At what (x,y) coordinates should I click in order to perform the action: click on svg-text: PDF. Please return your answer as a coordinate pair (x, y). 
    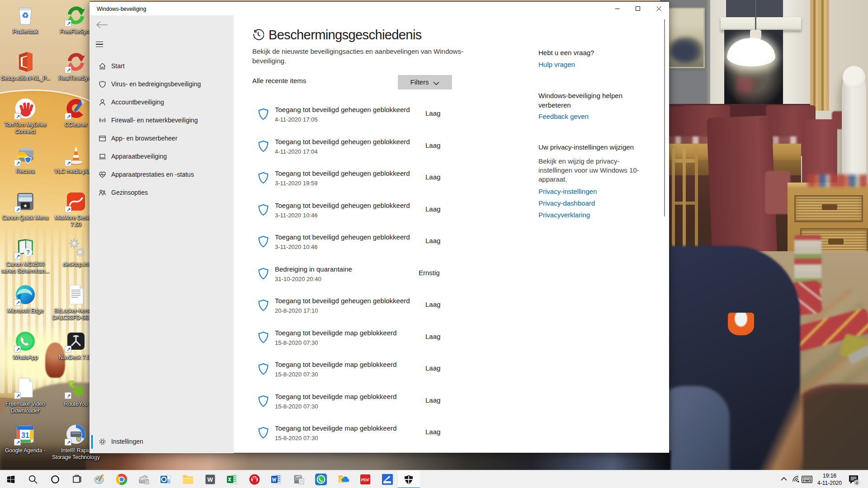
    Looking at the image, I should click on (365, 480).